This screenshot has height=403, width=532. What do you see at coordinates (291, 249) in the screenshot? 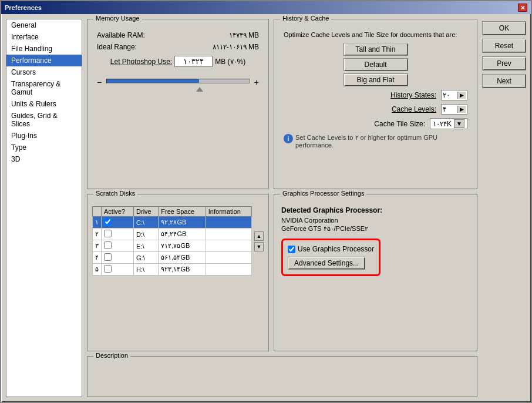
I see `use-gpu-checkbox` at bounding box center [291, 249].